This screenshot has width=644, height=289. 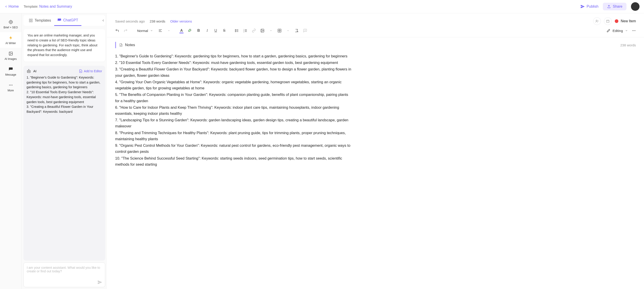 What do you see at coordinates (234, 98) in the screenshot?
I see `doc-line: 5. "The Benefits of Companion Planting i…` at bounding box center [234, 98].